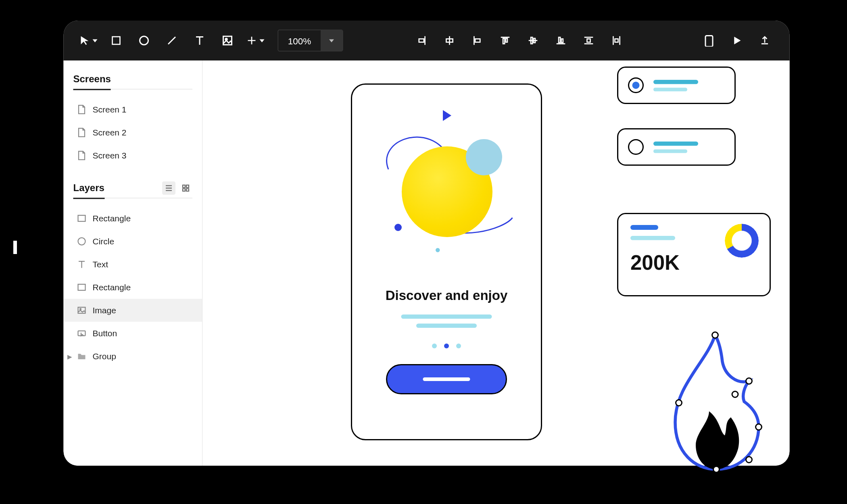  Describe the element at coordinates (332, 40) in the screenshot. I see `zoom-dropdown` at that location.